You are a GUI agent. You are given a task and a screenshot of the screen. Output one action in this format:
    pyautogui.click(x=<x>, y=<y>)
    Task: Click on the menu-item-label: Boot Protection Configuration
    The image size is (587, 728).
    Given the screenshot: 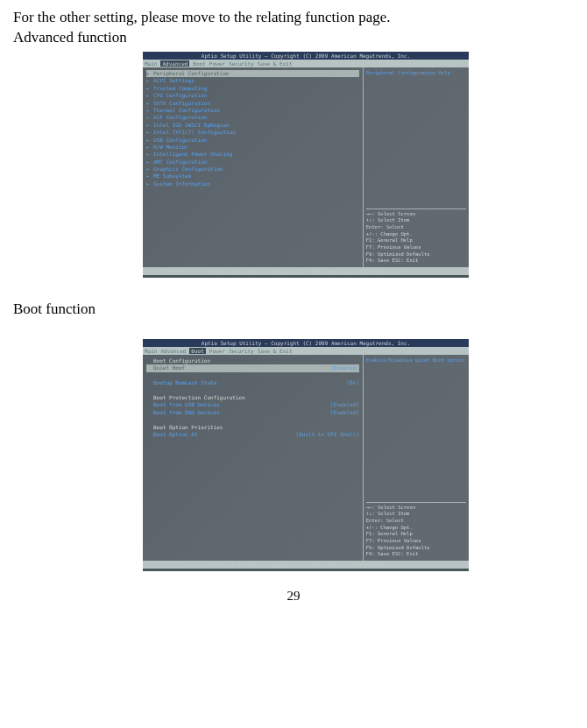 What is the action you would take?
    pyautogui.click(x=200, y=398)
    